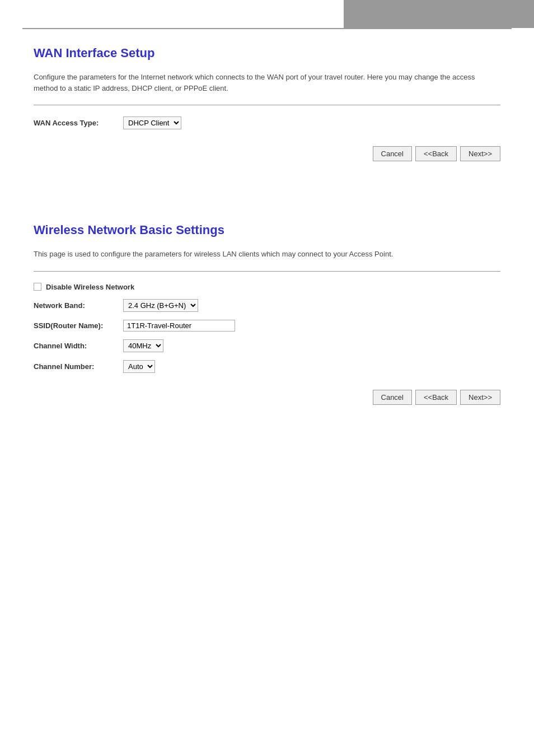  What do you see at coordinates (152, 123) in the screenshot?
I see `wan-access-type-select: DHCP Client Static IP PPPoE` at bounding box center [152, 123].